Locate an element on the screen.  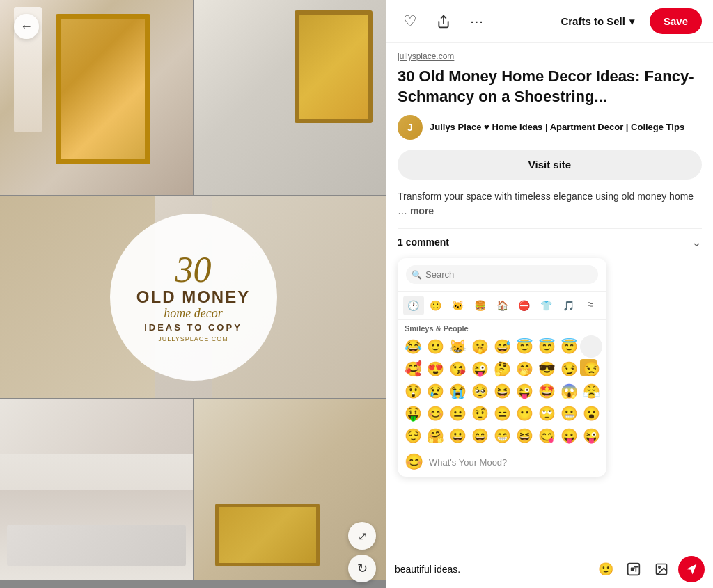
emoji-item: 🥰 is located at coordinates (413, 369).